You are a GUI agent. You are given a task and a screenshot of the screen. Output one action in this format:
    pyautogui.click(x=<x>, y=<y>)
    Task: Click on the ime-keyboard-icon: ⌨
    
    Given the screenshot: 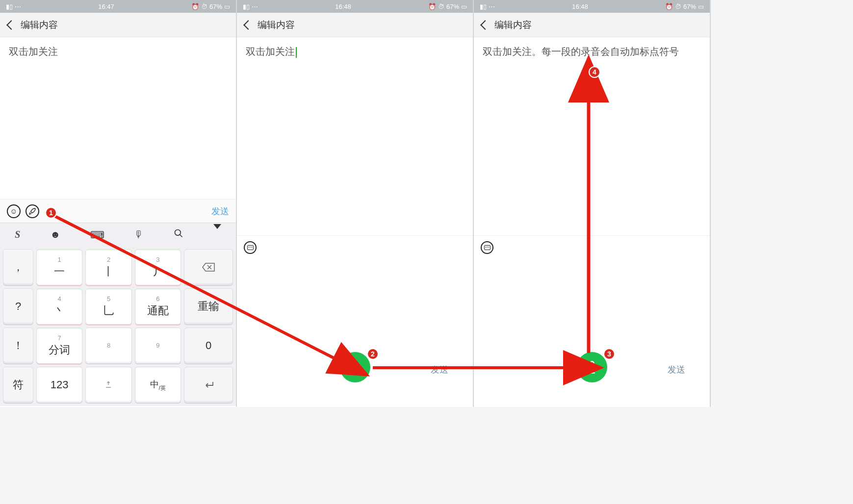 What is the action you would take?
    pyautogui.click(x=97, y=235)
    